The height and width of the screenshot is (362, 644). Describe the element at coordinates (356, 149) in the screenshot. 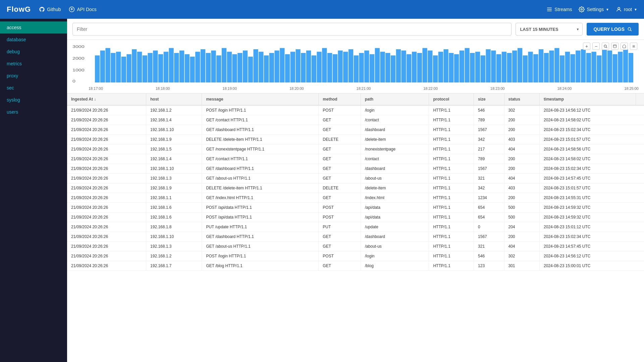

I see `table-row: 21/09/2024 20:26:26192.168.1.5GET /nonex…` at that location.